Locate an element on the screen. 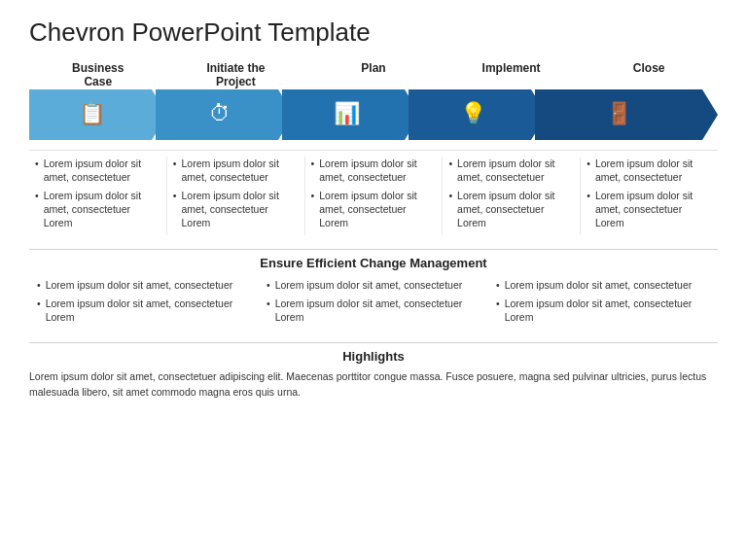  cm-col-1: Lorem ipsum dolor sit amet, consectetuer… is located at coordinates (144, 303).